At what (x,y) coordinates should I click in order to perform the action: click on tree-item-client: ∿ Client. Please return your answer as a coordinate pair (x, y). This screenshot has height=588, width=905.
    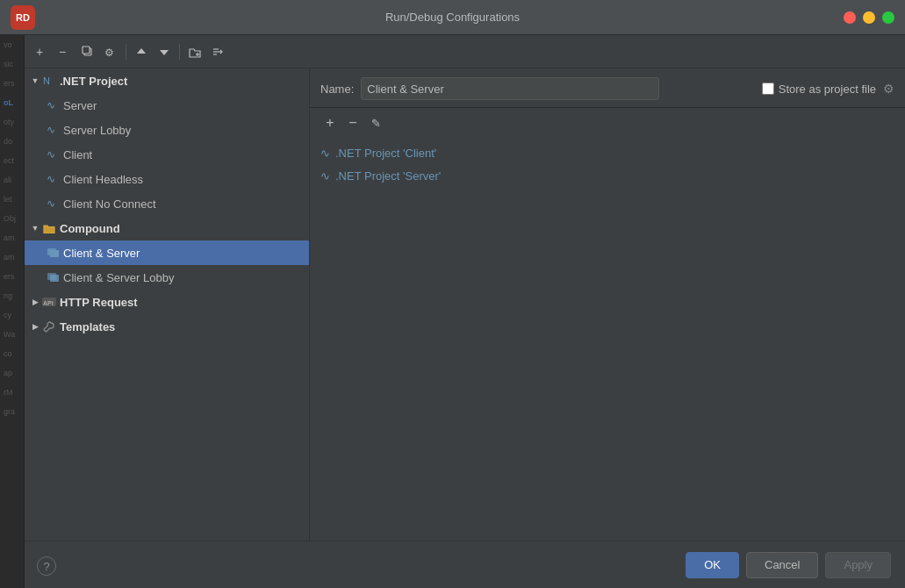
    Looking at the image, I should click on (167, 154).